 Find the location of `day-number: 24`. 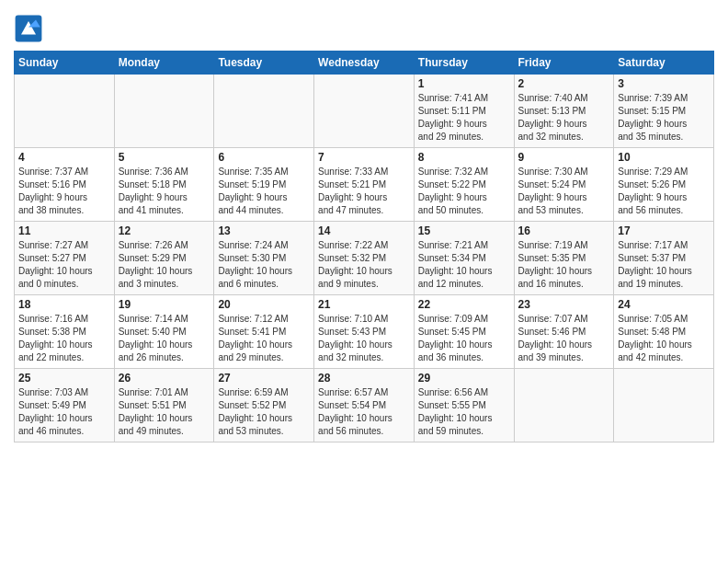

day-number: 24 is located at coordinates (664, 304).